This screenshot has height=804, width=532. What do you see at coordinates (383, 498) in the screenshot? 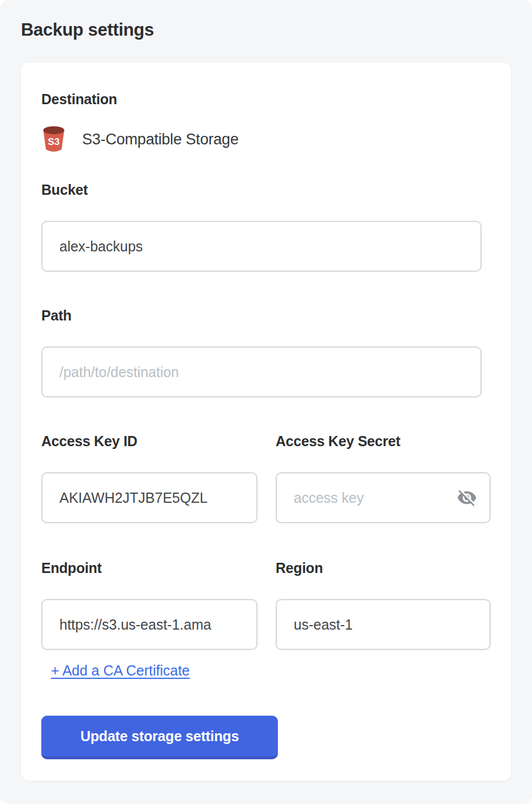
I see `access-key-secret-field` at bounding box center [383, 498].